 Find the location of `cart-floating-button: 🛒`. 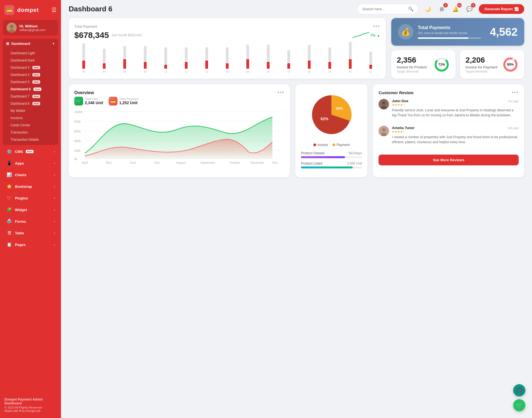

cart-floating-button: 🛒 is located at coordinates (519, 405).